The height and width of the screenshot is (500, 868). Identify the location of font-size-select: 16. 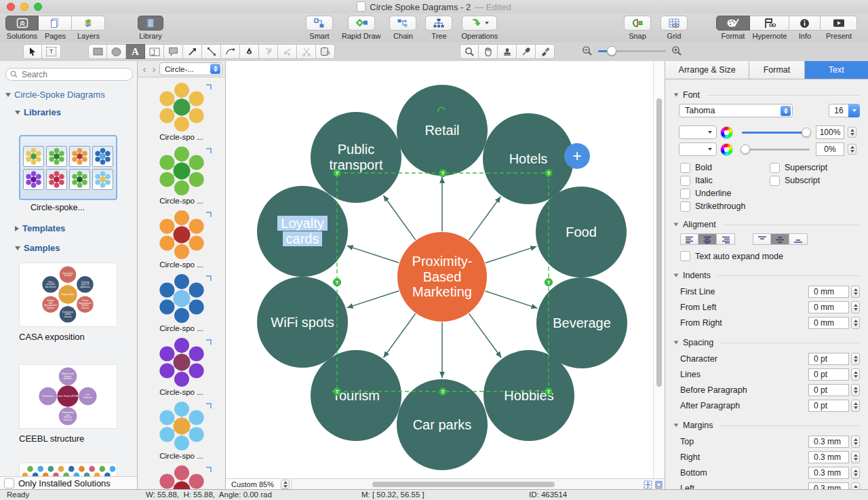
(844, 111).